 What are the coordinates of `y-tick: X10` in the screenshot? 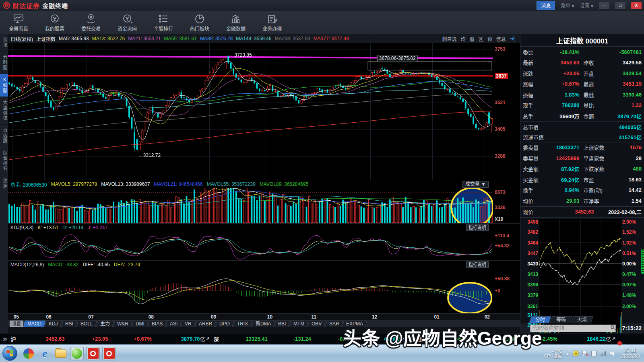 It's located at (499, 219).